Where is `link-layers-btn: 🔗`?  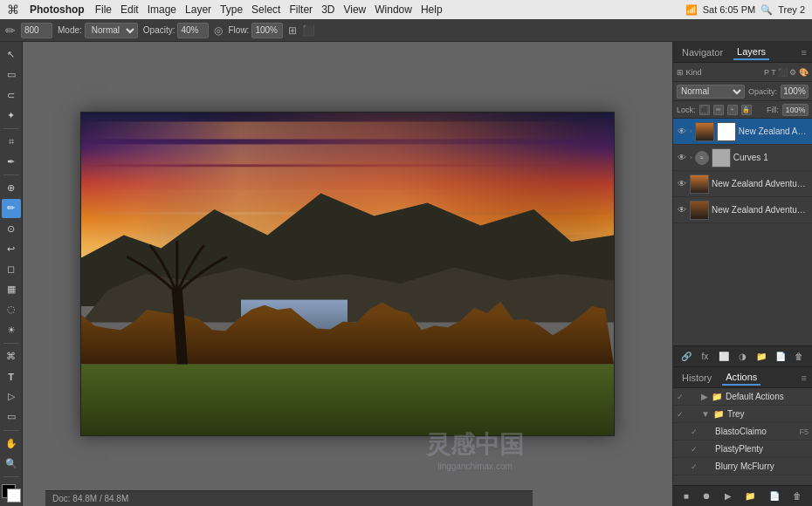 link-layers-btn: 🔗 is located at coordinates (686, 357).